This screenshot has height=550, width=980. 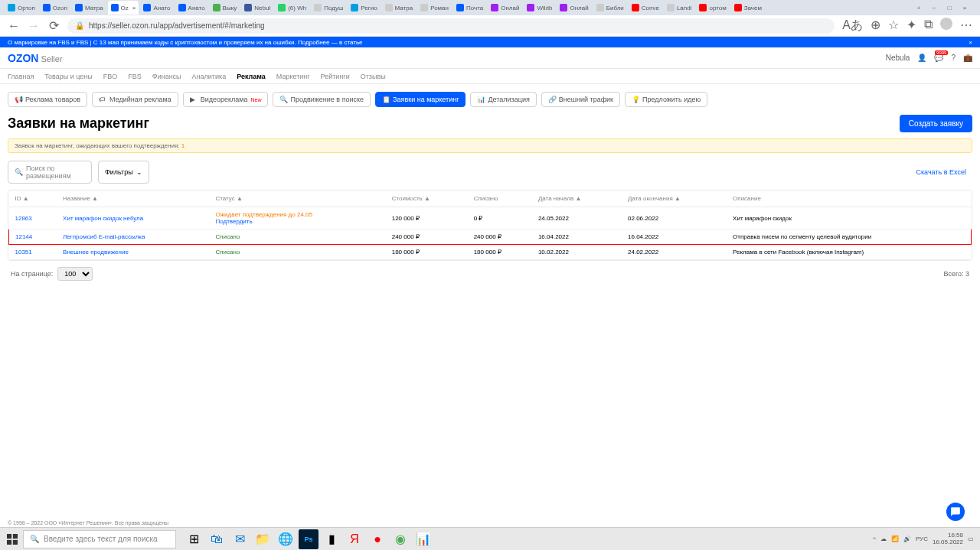 I want to click on row-id: 10351, so click(x=24, y=252).